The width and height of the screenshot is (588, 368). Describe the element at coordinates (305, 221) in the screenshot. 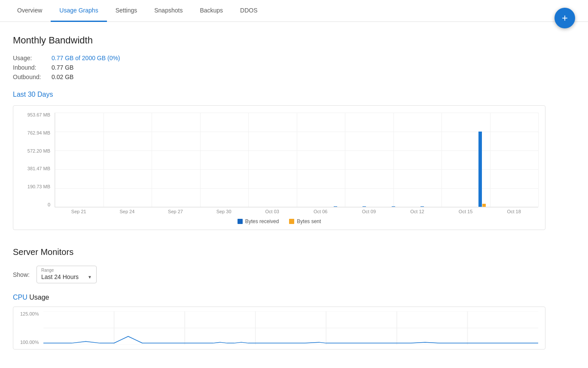

I see `legend-sent: Bytes sent` at that location.